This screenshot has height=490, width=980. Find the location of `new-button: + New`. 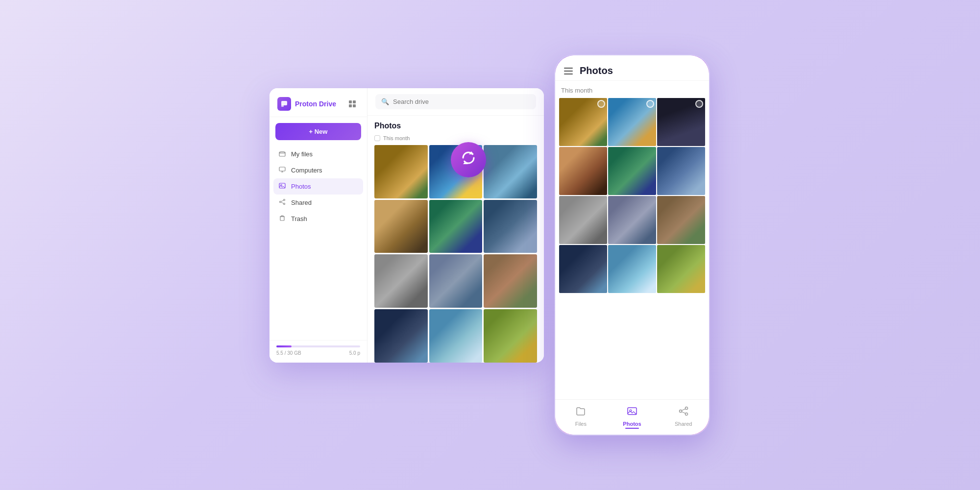

new-button: + New is located at coordinates (318, 131).